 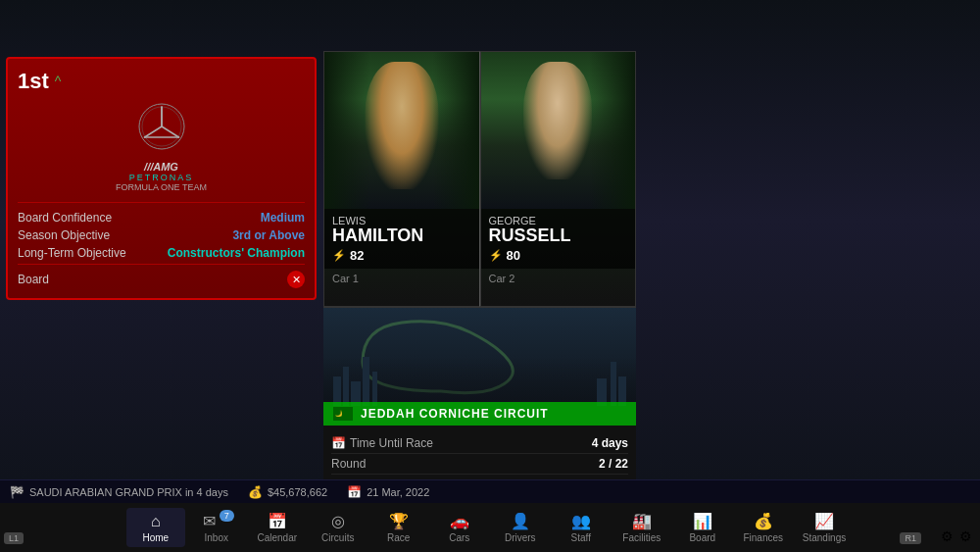 What do you see at coordinates (288, 492) in the screenshot?
I see `status-money: 💰 $45,678,662` at bounding box center [288, 492].